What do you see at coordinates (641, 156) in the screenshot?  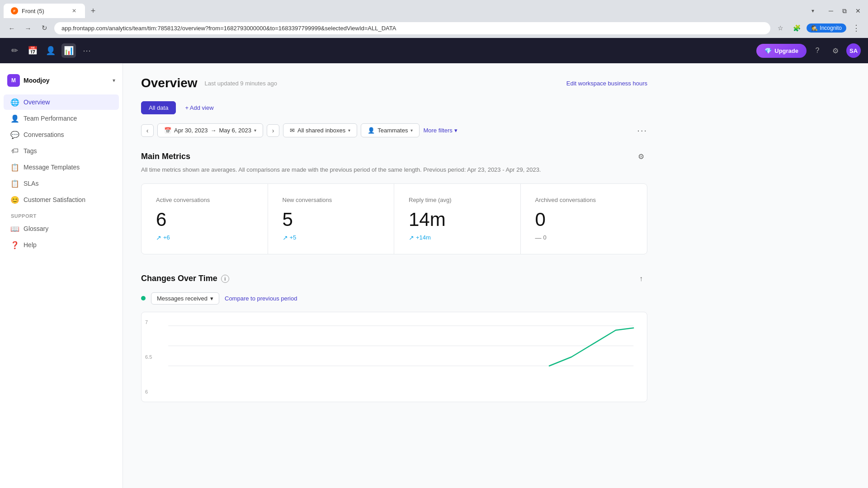 I see `metrics-settings-icon: ⚙` at bounding box center [641, 156].